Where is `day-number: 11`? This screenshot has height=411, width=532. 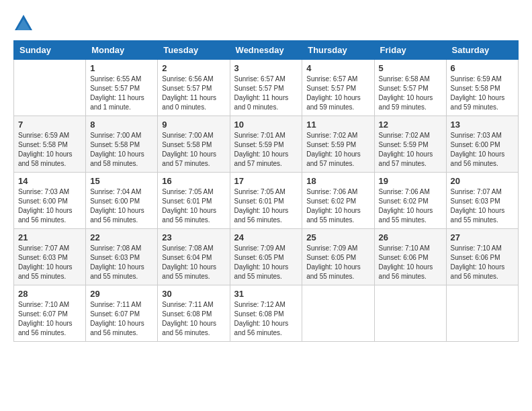
day-number: 11 is located at coordinates (338, 125).